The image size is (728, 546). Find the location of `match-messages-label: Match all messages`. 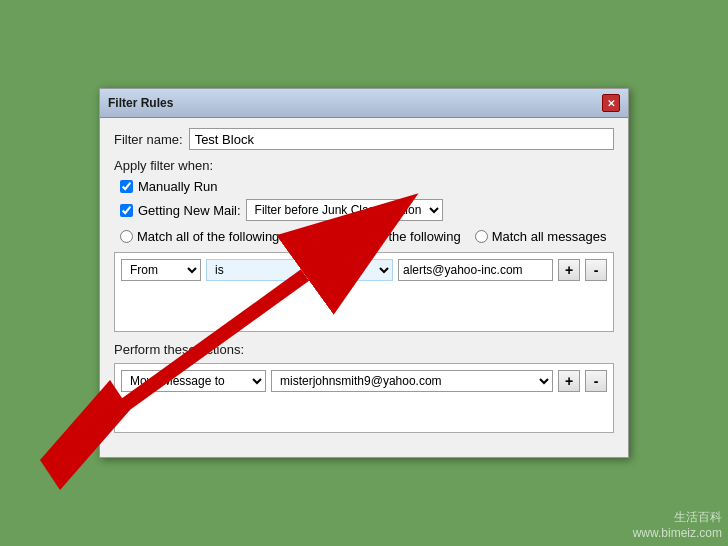

match-messages-label: Match all messages is located at coordinates (550, 236).